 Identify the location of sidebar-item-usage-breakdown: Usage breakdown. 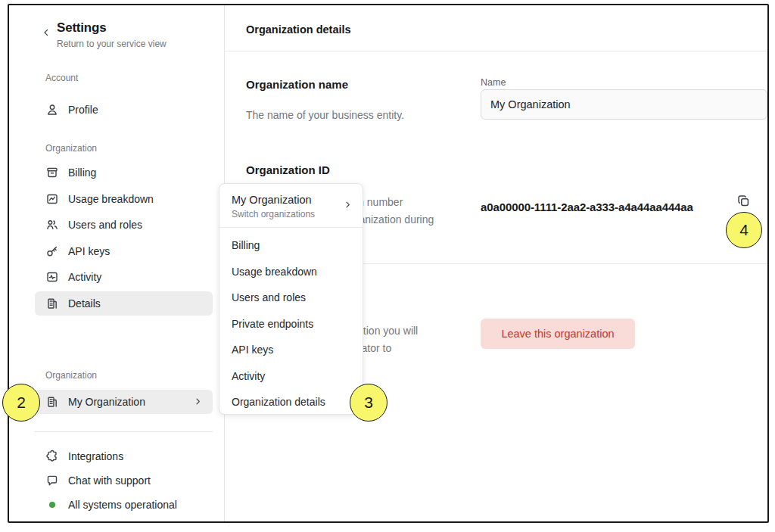
(124, 199).